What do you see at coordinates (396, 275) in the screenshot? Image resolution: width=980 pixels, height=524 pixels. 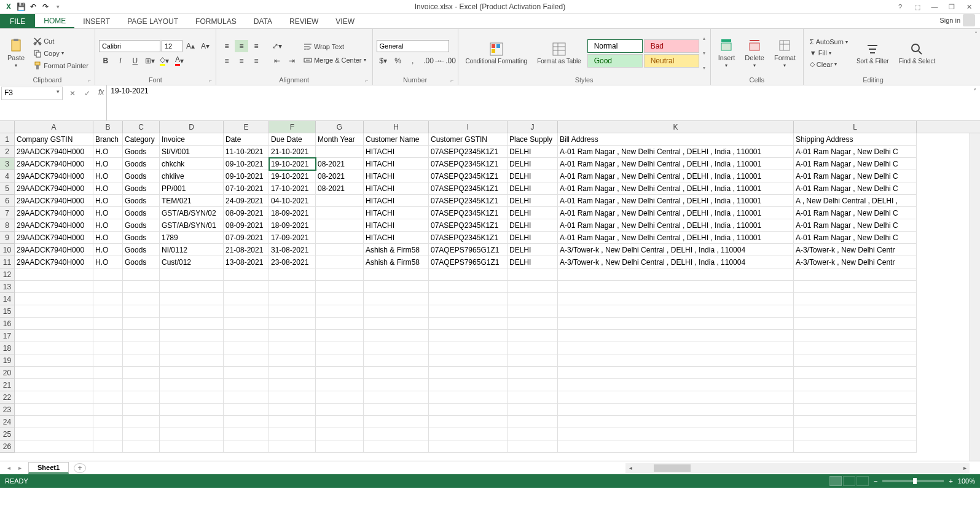 I see `cell-H12` at bounding box center [396, 275].